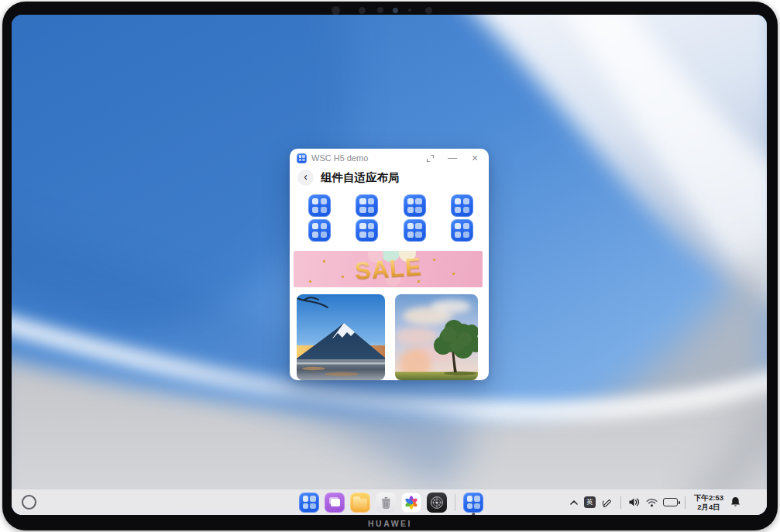  What do you see at coordinates (452, 158) in the screenshot?
I see `window-controls: — ×` at bounding box center [452, 158].